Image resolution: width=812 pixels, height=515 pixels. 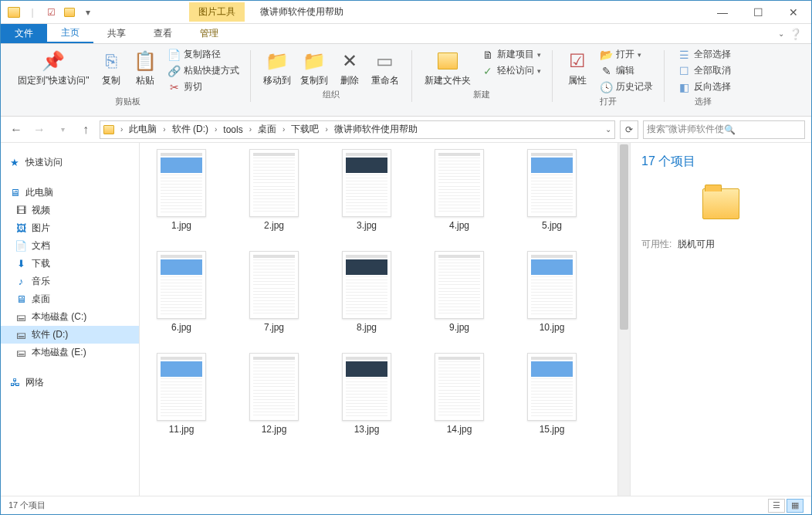 What do you see at coordinates (705, 54) in the screenshot?
I see `select-all-button: ☰全部选择` at bounding box center [705, 54].